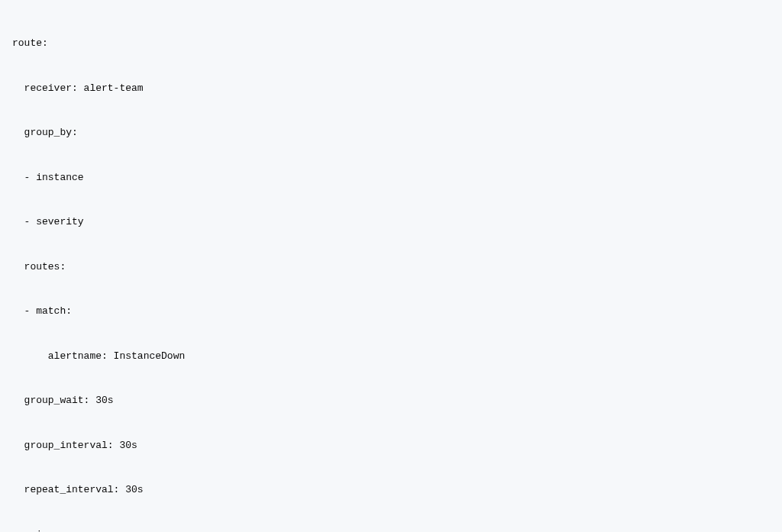 The height and width of the screenshot is (532, 782). What do you see at coordinates (391, 178) in the screenshot?
I see `code-line: - instance` at bounding box center [391, 178].